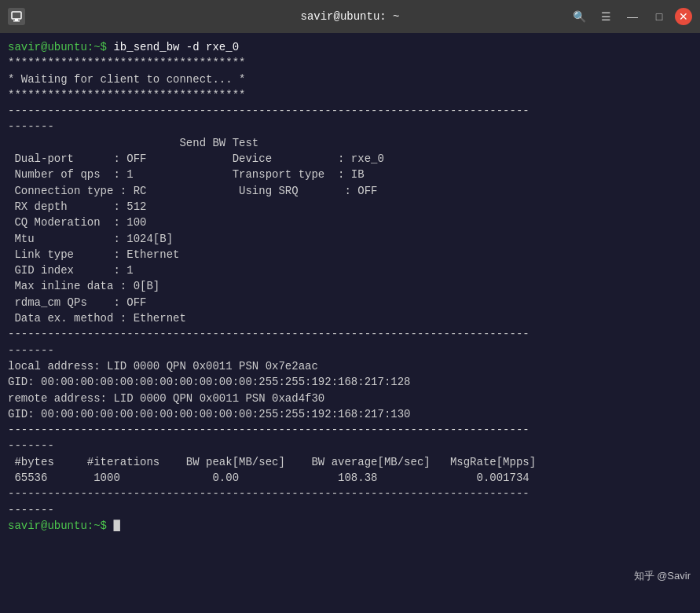 The width and height of the screenshot is (700, 613). What do you see at coordinates (350, 17) in the screenshot?
I see `titlebar: savir@ubuntu: ~ 🔍 ☰ — □ ✕` at bounding box center [350, 17].